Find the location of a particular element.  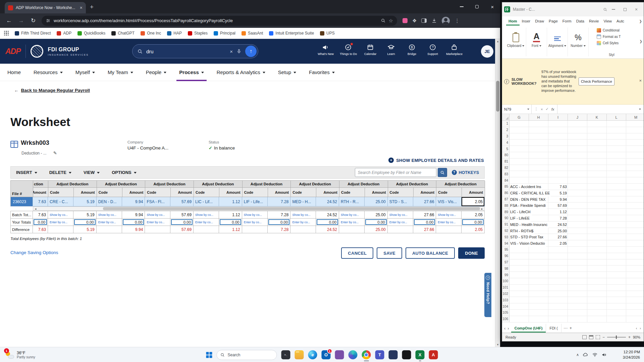

header-item-marketplace: Marketplace is located at coordinates (454, 50).